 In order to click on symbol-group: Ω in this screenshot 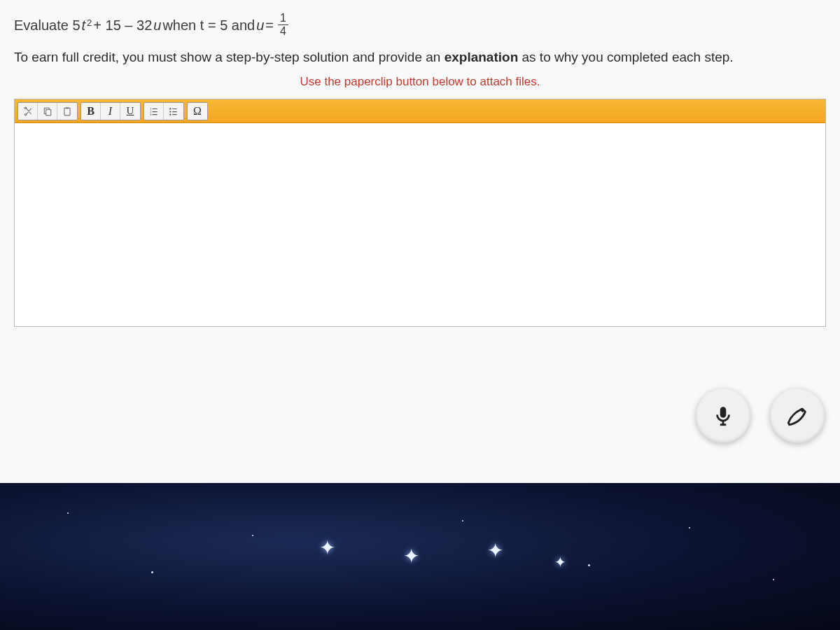, I will do `click(197, 111)`.